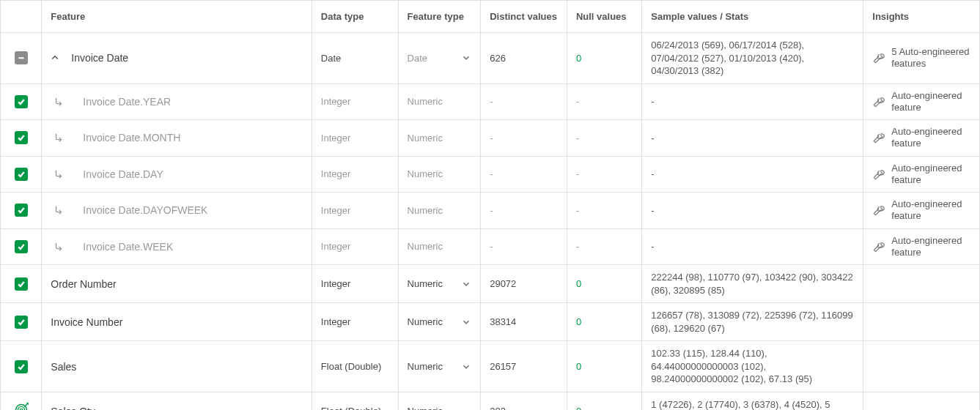 This screenshot has height=410, width=980. Describe the element at coordinates (524, 322) in the screenshot. I see `distinct-values: 38314` at that location.